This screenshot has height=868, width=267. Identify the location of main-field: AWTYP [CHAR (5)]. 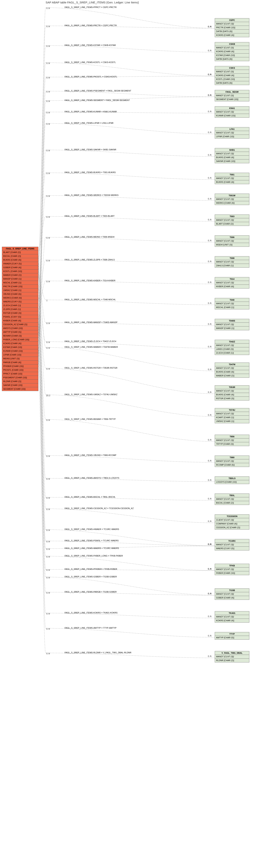
(20, 332).